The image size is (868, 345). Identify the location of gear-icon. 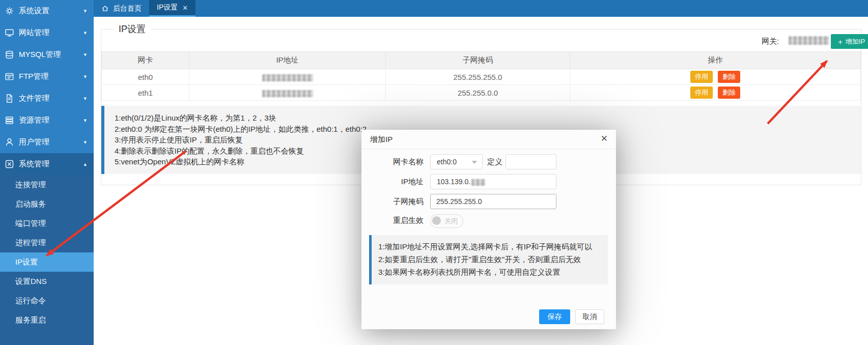
(9, 11).